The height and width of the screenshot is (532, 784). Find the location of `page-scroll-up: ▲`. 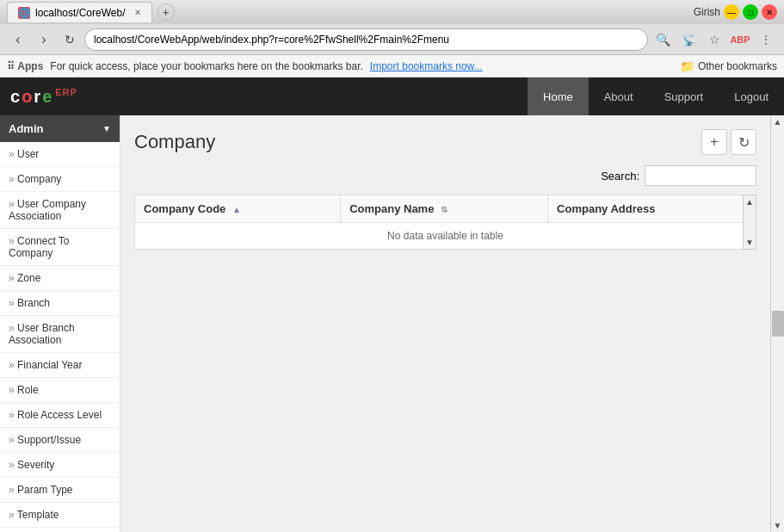

page-scroll-up: ▲ is located at coordinates (778, 122).